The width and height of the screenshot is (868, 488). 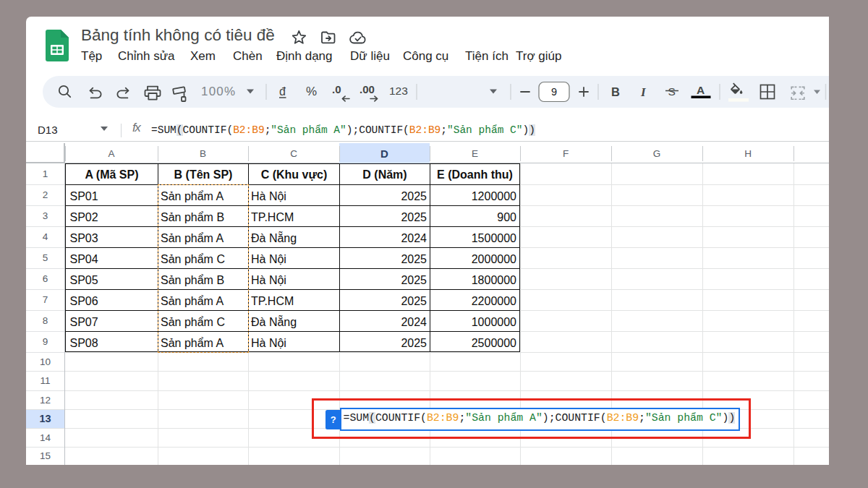 I want to click on svg-text: I, so click(x=644, y=93).